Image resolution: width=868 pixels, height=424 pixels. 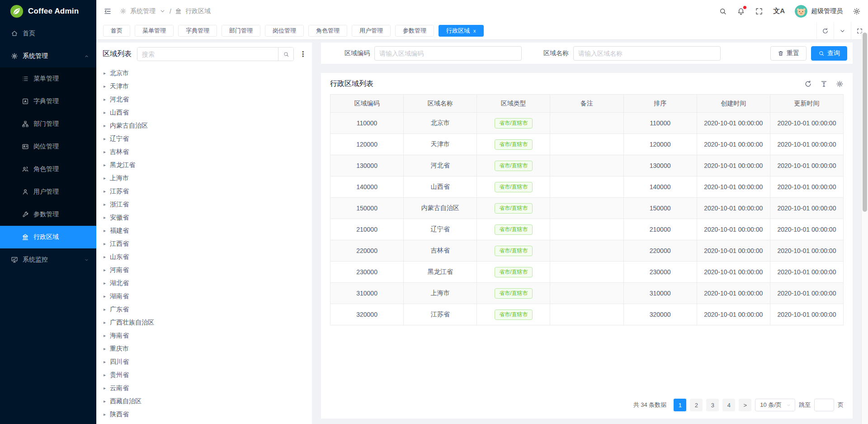 What do you see at coordinates (198, 31) in the screenshot?
I see `tab-dict: 字典管理` at bounding box center [198, 31].